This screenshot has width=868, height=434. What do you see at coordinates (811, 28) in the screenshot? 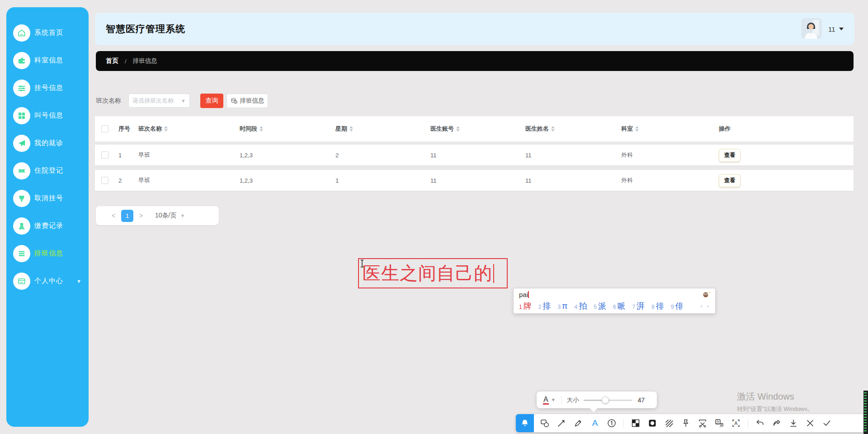
I see `avatar` at bounding box center [811, 28].